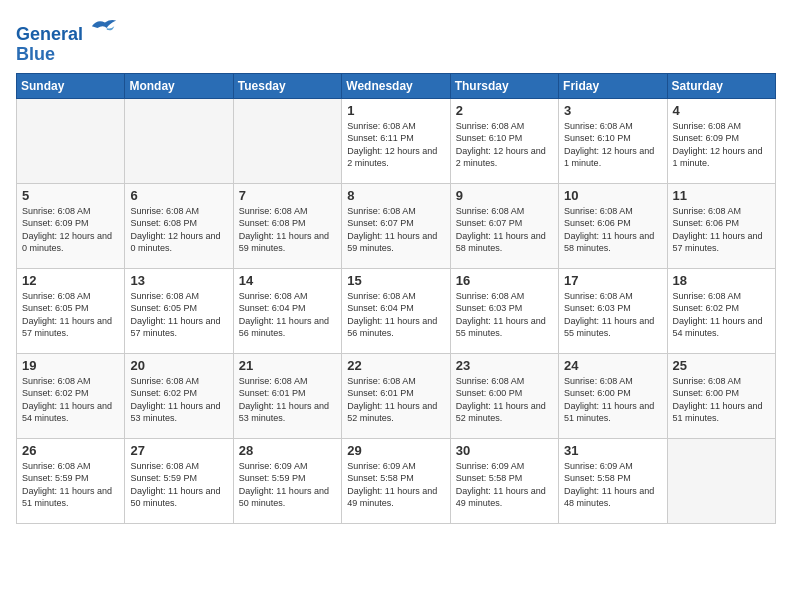 The height and width of the screenshot is (612, 792). I want to click on day-number: 26, so click(70, 450).